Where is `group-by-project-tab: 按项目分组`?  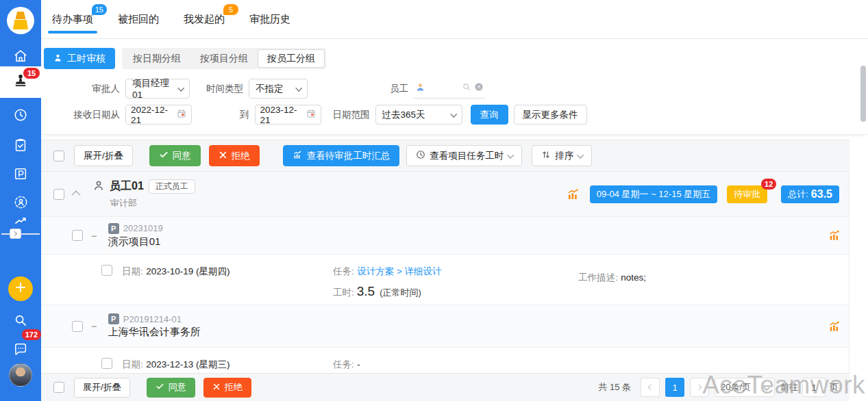
group-by-project-tab: 按项目分组 is located at coordinates (224, 59).